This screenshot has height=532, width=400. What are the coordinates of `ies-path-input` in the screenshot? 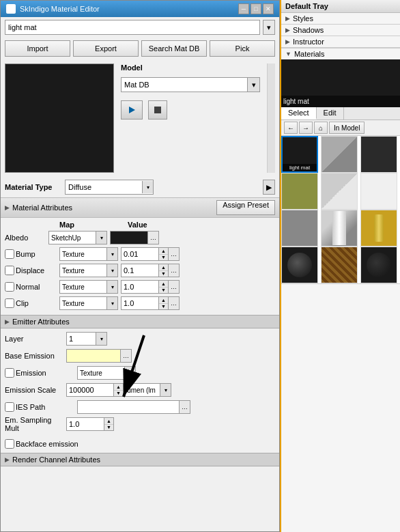 It's located at (128, 407).